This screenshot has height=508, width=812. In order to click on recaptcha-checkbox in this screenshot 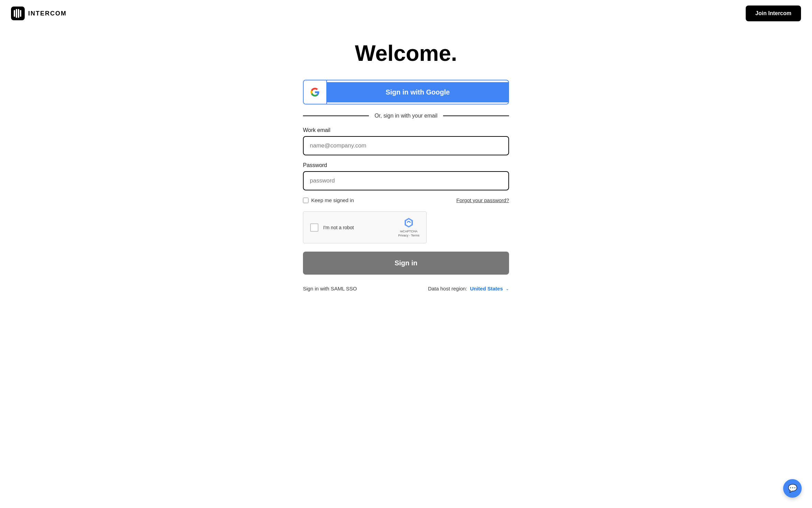, I will do `click(314, 228)`.